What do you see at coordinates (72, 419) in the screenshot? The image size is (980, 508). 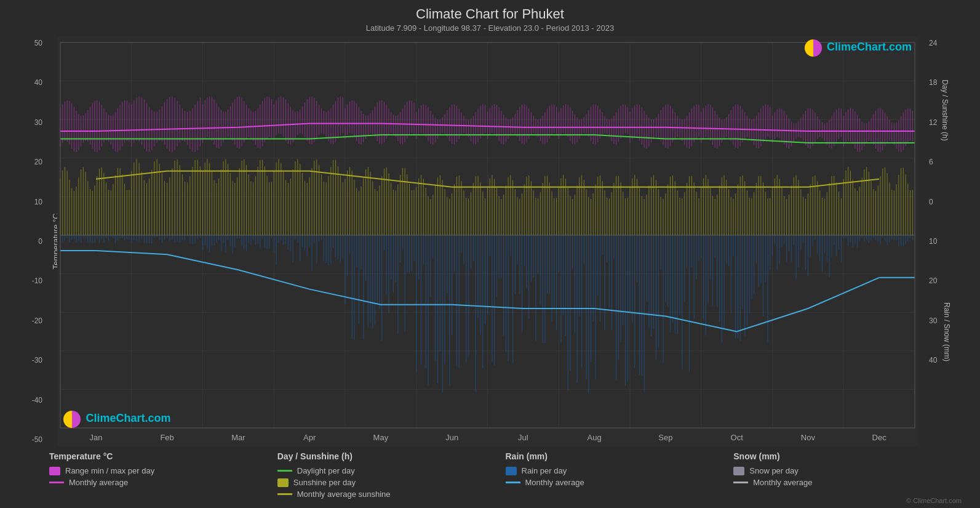 I see `logo-circle-bl` at bounding box center [72, 419].